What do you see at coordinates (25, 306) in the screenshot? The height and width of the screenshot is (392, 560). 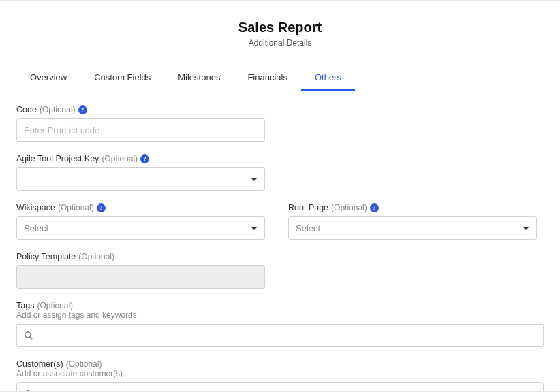 I see `tags-label: Tags` at bounding box center [25, 306].